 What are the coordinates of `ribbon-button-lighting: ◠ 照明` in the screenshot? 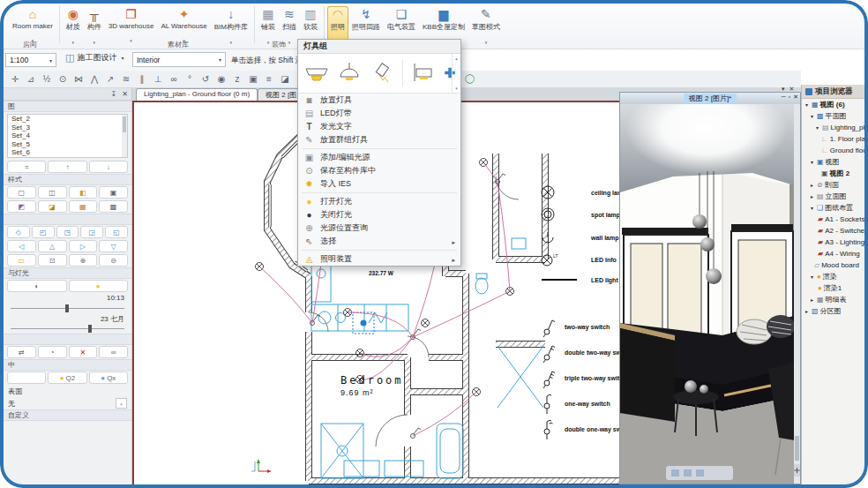 It's located at (338, 24).